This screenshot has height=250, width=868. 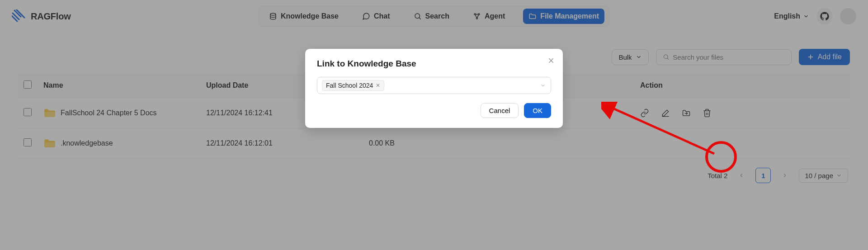 I want to click on link-kb-modal: Link to Knowledge Base Fall School 2024 …, so click(x=434, y=89).